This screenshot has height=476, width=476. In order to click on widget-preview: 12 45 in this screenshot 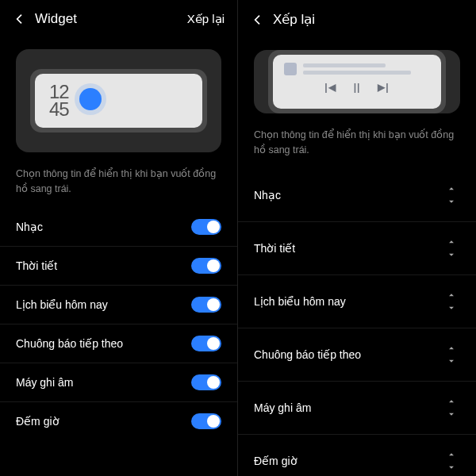, I will do `click(119, 101)`.